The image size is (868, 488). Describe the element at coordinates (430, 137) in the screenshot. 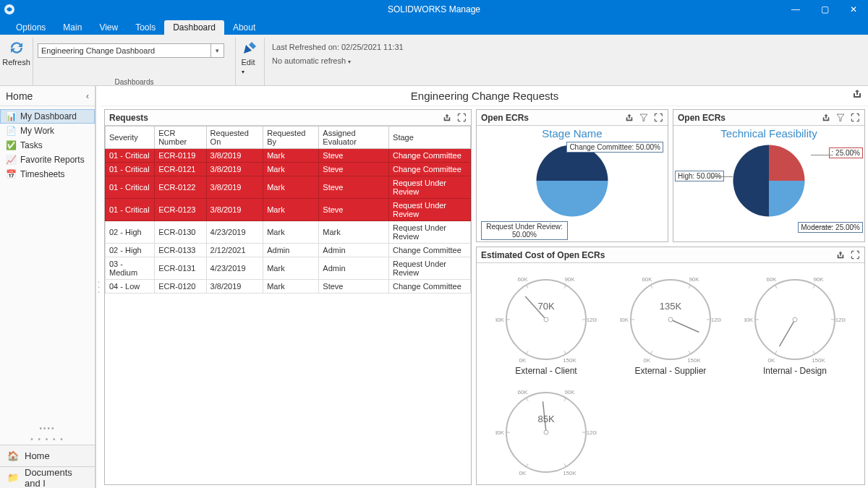

I see `col-header: Stage` at that location.